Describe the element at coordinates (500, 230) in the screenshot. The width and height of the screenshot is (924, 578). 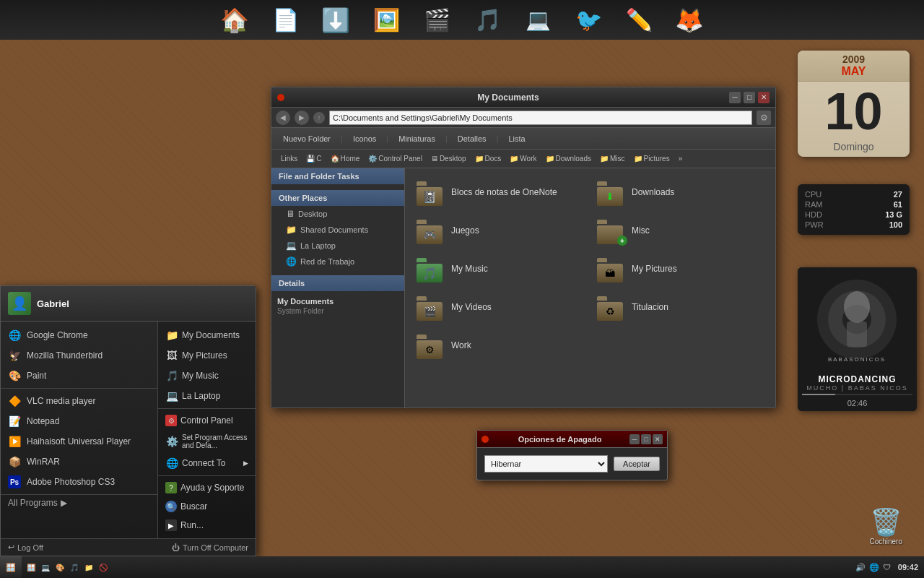
I see `file-item-juegos: 🎮 Juegos` at that location.